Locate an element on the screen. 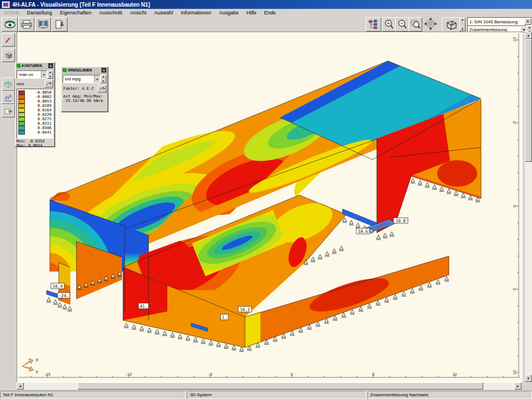 The height and width of the screenshot is (399, 532). zoom-in-icon is located at coordinates (389, 24).